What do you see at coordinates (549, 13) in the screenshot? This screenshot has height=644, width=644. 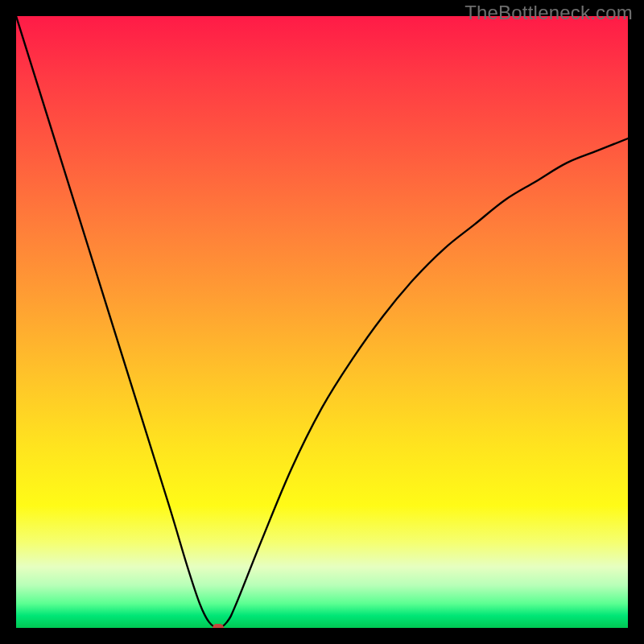 I see `watermark-text: TheBottleneck.com` at bounding box center [549, 13].